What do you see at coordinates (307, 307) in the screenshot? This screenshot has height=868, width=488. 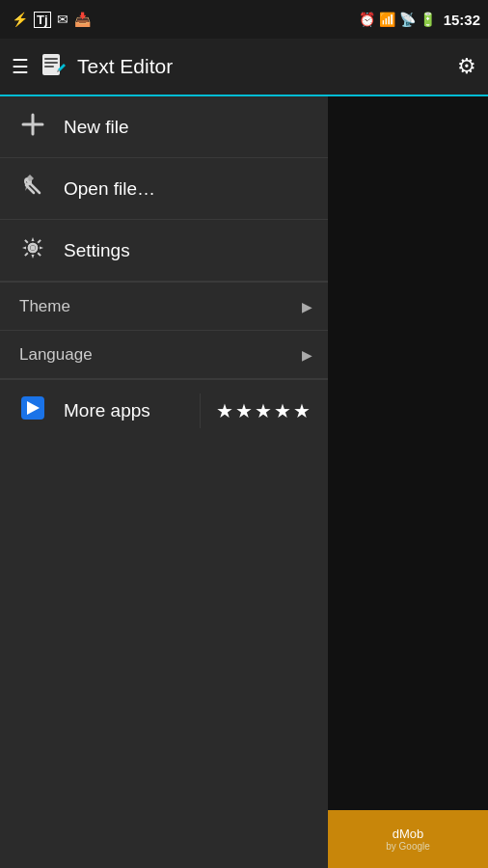 I see `theme-arrow-icon: ▶` at bounding box center [307, 307].